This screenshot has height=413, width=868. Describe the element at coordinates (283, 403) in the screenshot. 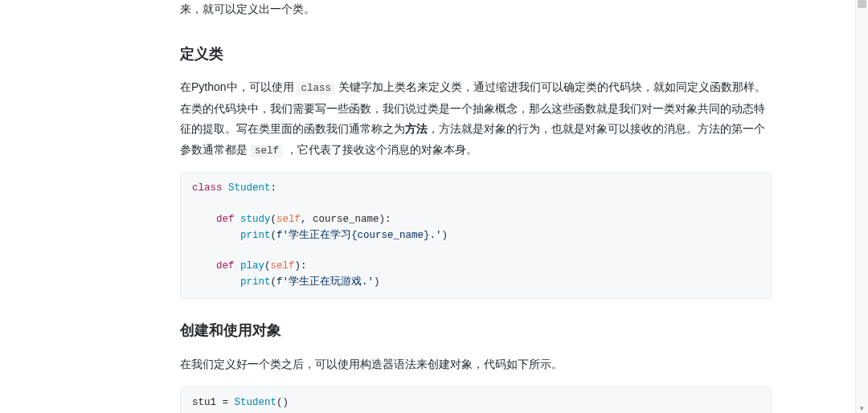

I see `punct: ()` at that location.